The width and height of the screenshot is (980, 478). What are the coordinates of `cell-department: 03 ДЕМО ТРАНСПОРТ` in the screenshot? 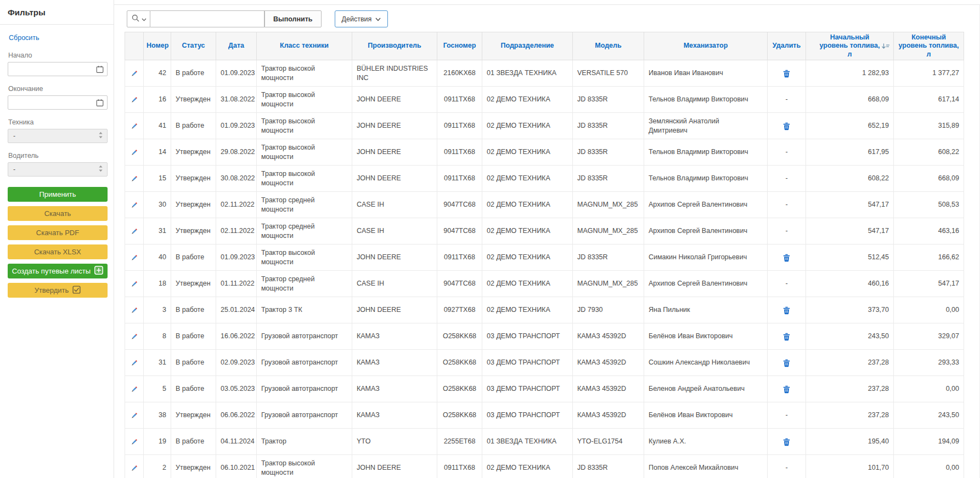 It's located at (528, 363).